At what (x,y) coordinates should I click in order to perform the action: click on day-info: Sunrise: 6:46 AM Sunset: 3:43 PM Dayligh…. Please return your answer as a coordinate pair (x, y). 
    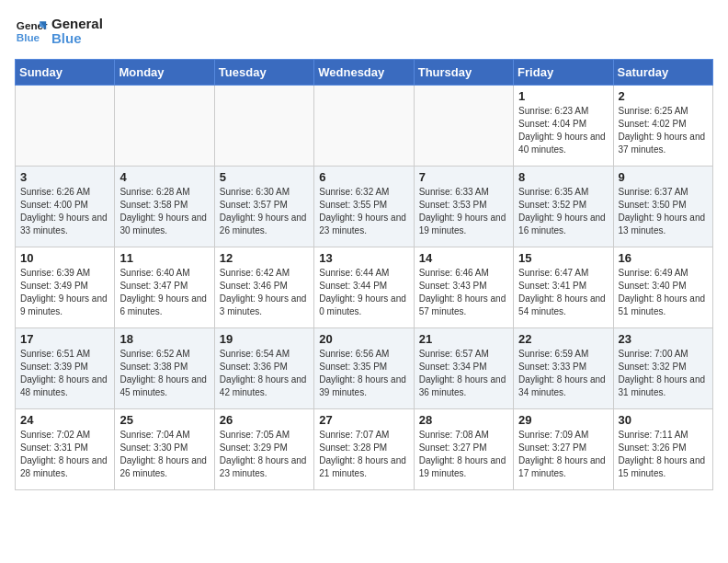
    Looking at the image, I should click on (463, 293).